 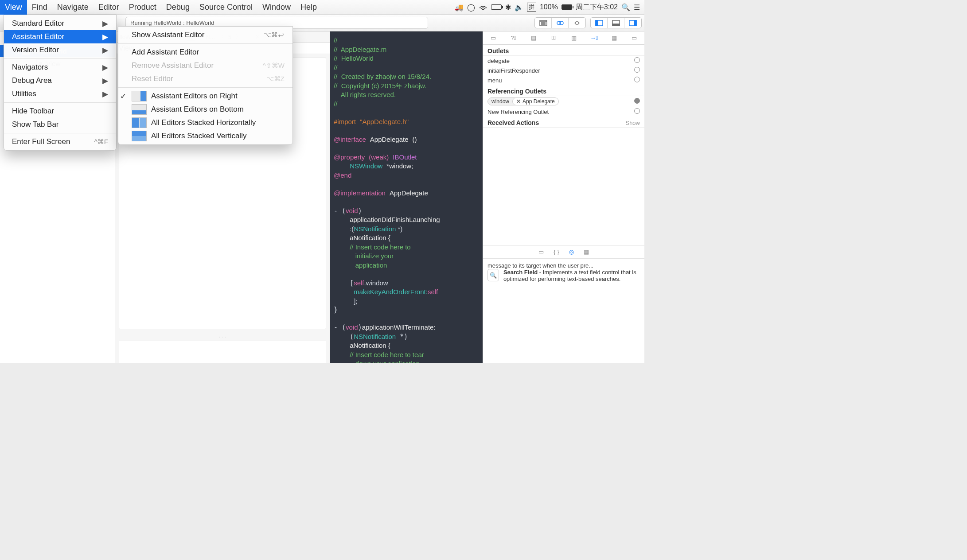 I want to click on menu-item-reset-editor: Reset Editor⌥⌘Z, so click(x=206, y=79).